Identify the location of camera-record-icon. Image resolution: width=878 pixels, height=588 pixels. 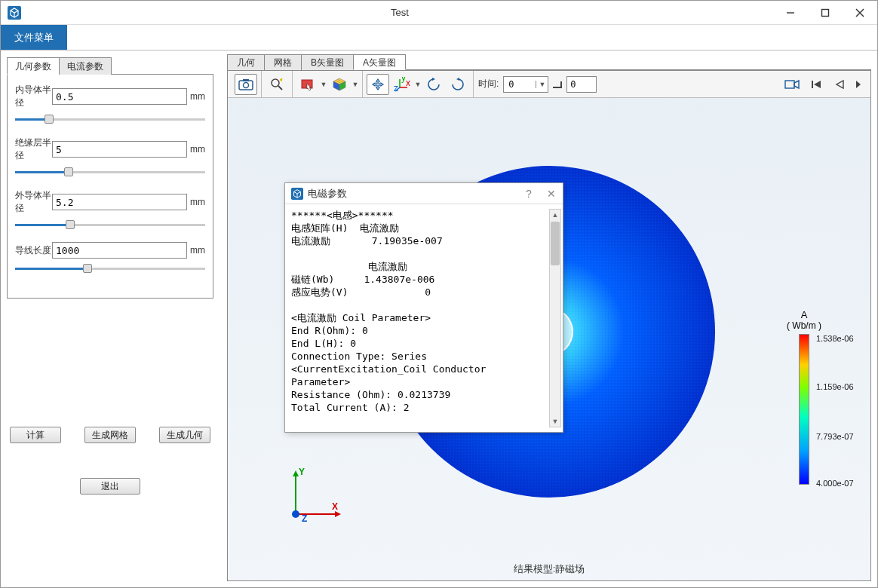
(792, 84).